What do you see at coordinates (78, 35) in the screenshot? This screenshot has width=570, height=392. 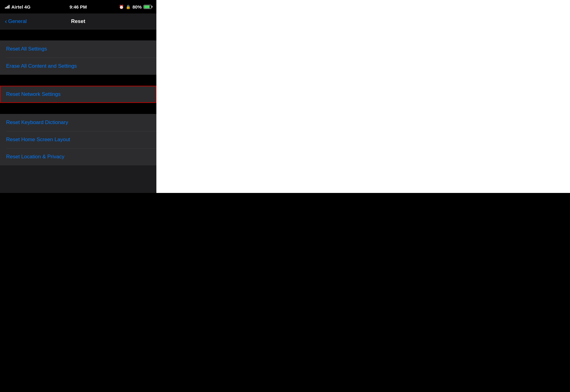 I see `section-separator-top` at bounding box center [78, 35].